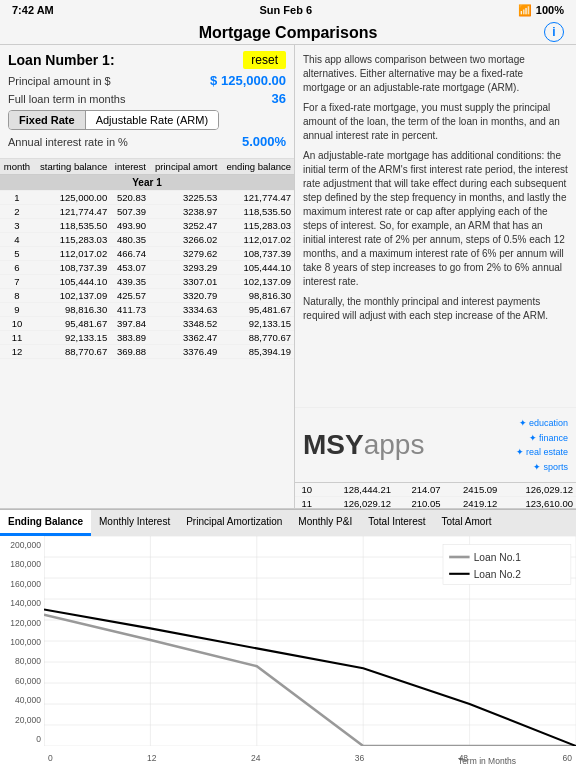 This screenshot has height=768, width=576. I want to click on wifi-icon: 📶, so click(525, 10).